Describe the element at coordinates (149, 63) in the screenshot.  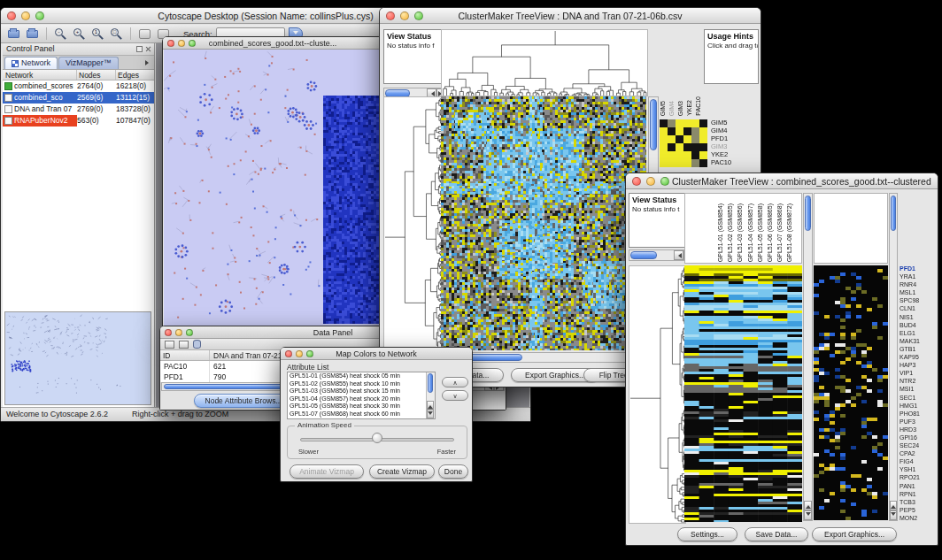
I see `tab-overflow-icon` at that location.